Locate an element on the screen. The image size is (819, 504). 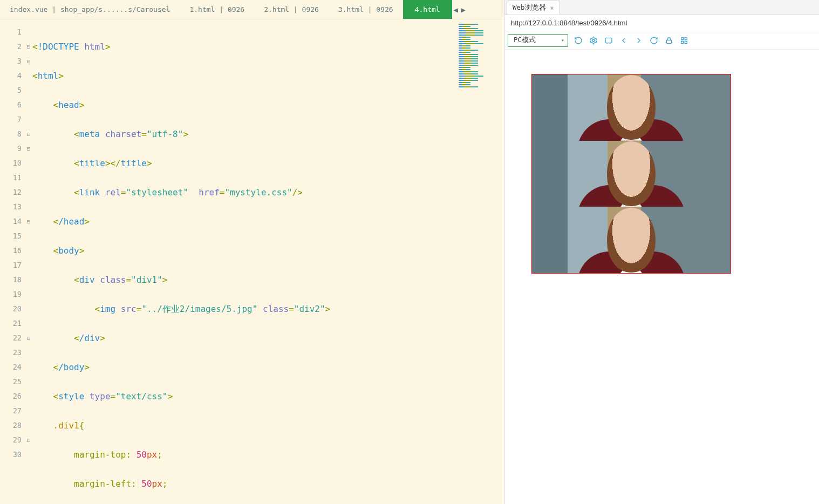
rotate-icon is located at coordinates (578, 40).